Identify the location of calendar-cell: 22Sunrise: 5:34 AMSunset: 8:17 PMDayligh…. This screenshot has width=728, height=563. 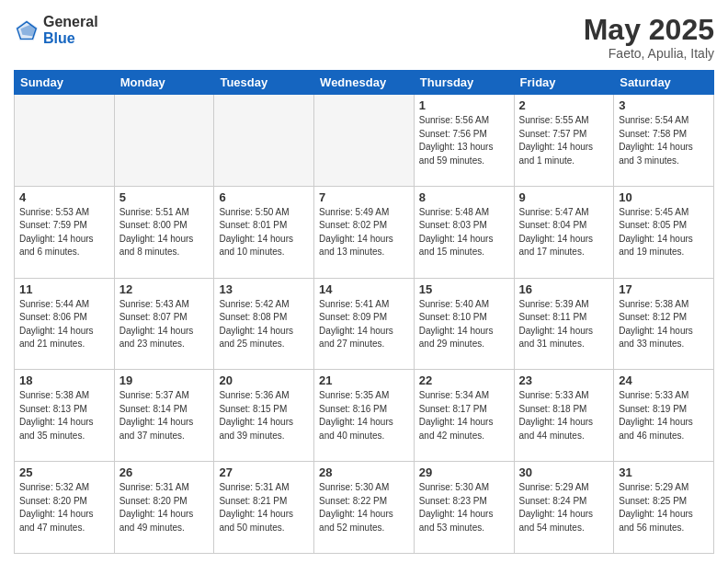
(463, 416).